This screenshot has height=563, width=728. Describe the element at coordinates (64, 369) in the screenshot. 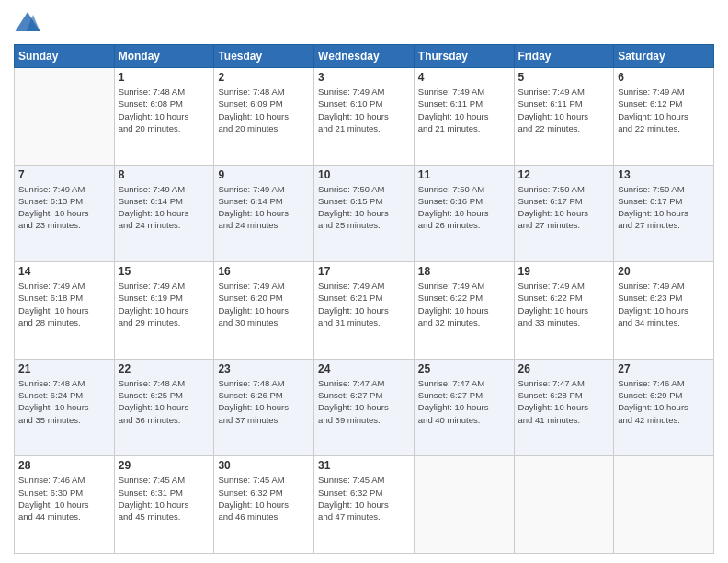

I see `day-number: 21` at that location.